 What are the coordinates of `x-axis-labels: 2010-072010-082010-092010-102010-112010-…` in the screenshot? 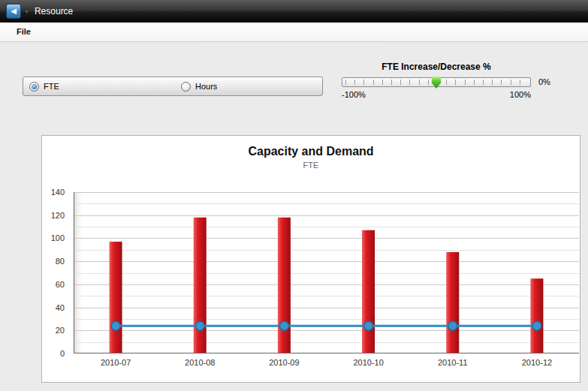 It's located at (326, 362).